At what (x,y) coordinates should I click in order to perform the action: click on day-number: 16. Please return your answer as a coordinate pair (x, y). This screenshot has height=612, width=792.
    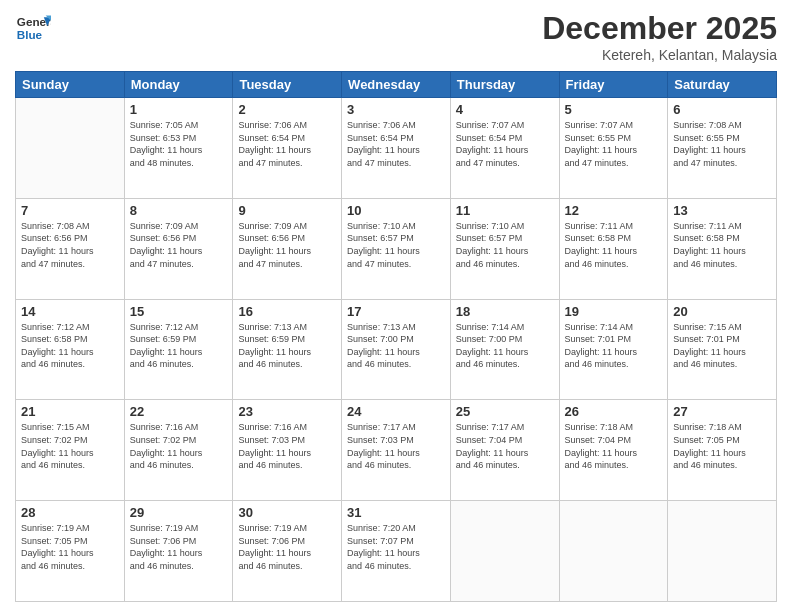
    Looking at the image, I should click on (287, 312).